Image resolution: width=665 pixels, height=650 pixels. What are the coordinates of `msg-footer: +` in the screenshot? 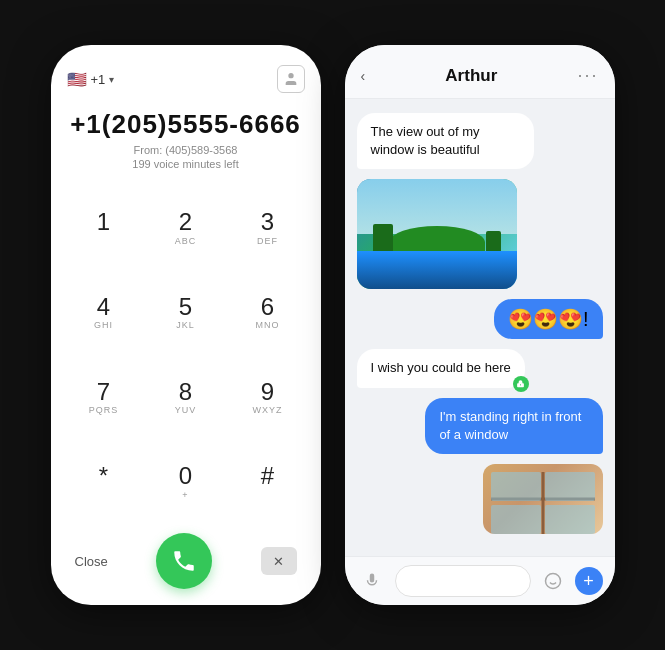 It's located at (480, 580).